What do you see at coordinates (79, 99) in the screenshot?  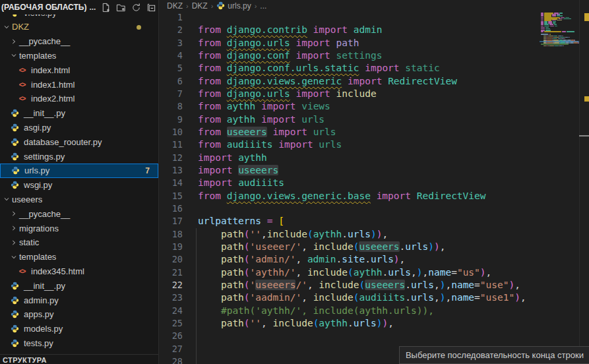 I see `tree-item-index2-html: <>index2.html` at bounding box center [79, 99].